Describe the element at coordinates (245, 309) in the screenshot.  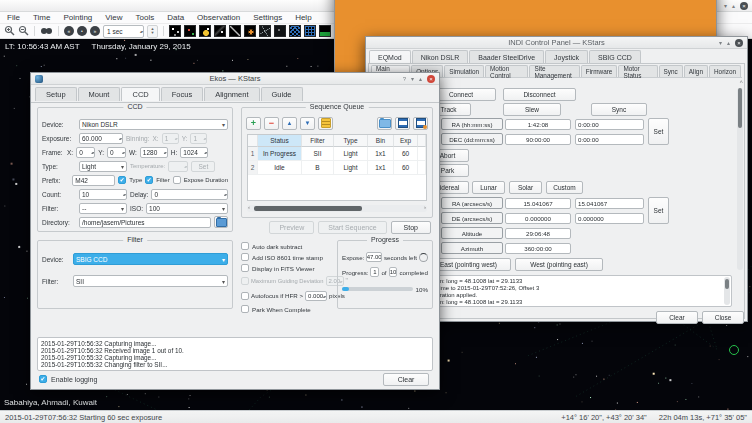
I see `park-when-complete-checkbox` at that location.